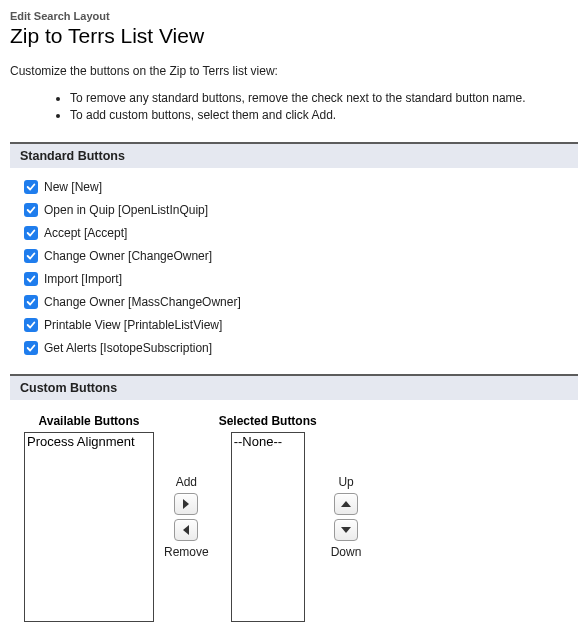  What do you see at coordinates (346, 517) in the screenshot?
I see `reorder-controls: Up Down` at bounding box center [346, 517].